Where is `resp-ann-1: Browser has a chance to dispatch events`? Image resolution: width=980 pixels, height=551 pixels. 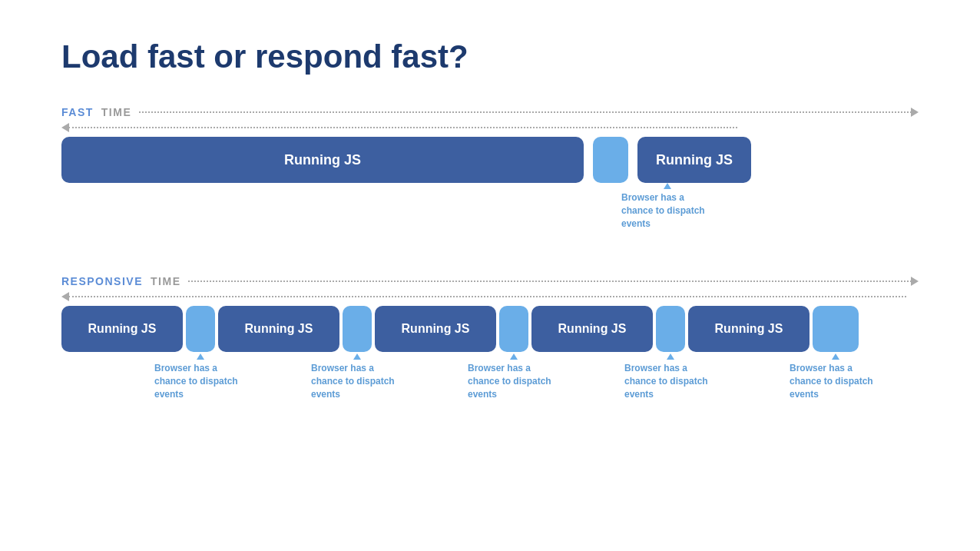 resp-ann-1: Browser has a chance to dispatch events is located at coordinates (200, 377).